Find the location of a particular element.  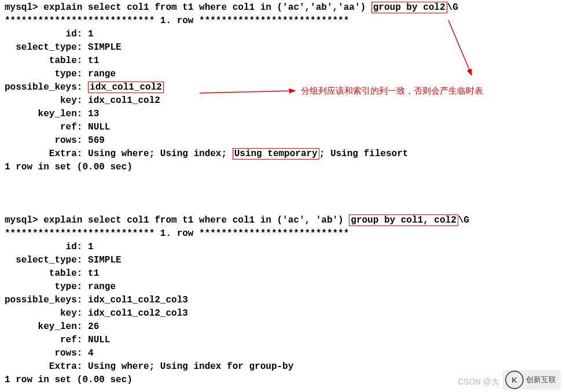

row: rows: 4 is located at coordinates (284, 354).